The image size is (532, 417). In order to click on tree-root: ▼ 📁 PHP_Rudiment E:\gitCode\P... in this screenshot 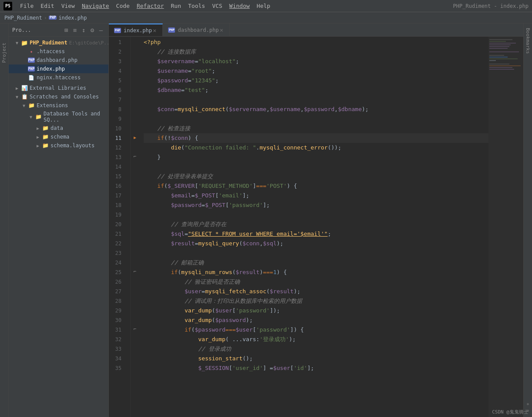, I will do `click(58, 43)`.